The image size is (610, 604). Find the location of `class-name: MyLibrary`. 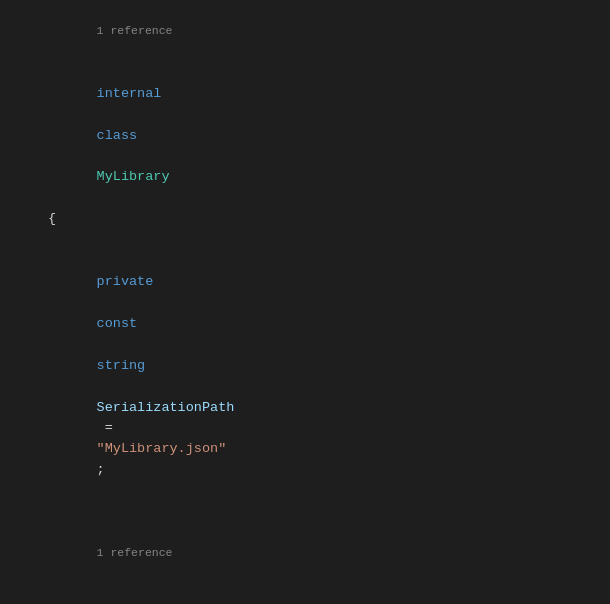

class-name: MyLibrary is located at coordinates (134, 176).